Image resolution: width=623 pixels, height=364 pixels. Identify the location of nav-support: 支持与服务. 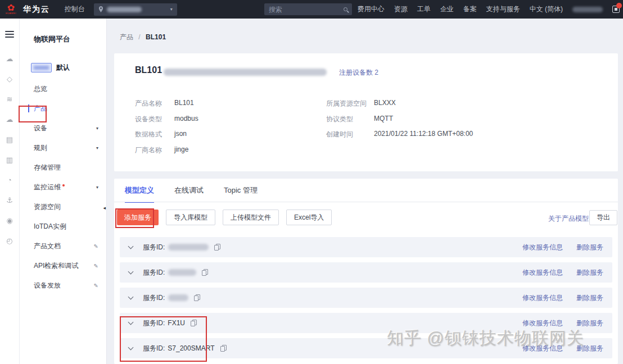
(503, 9).